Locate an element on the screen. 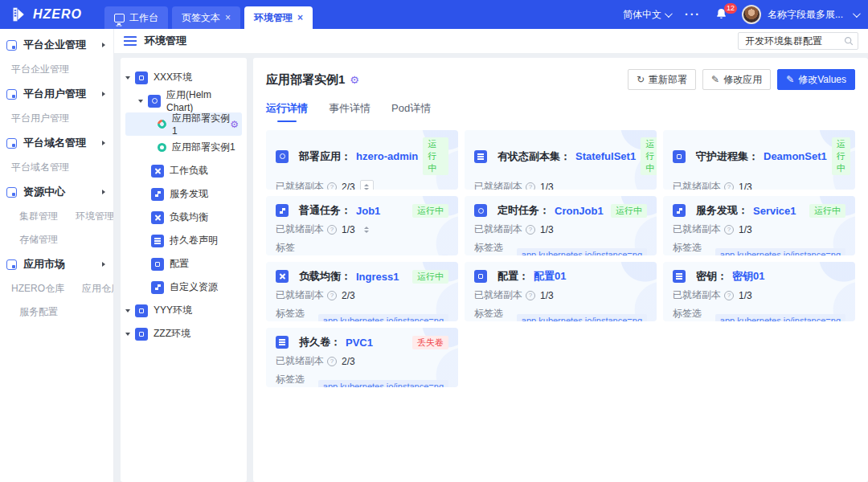 The image size is (868, 482). resource-name-link: Ingress1 is located at coordinates (378, 276).